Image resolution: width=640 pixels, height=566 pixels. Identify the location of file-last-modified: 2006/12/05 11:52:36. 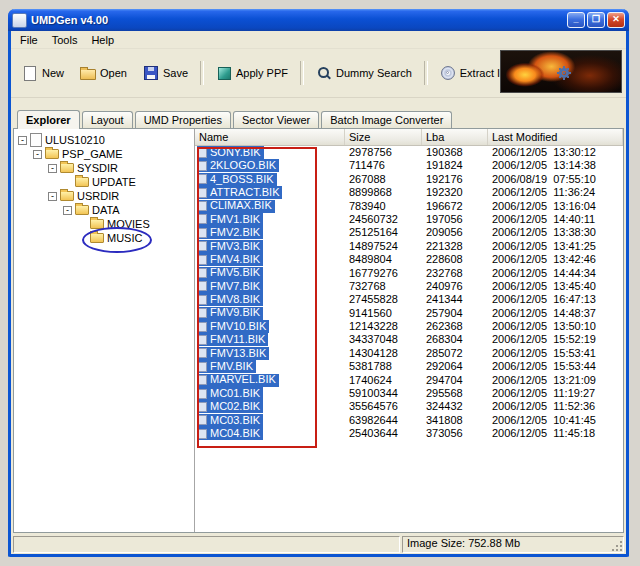
(556, 406).